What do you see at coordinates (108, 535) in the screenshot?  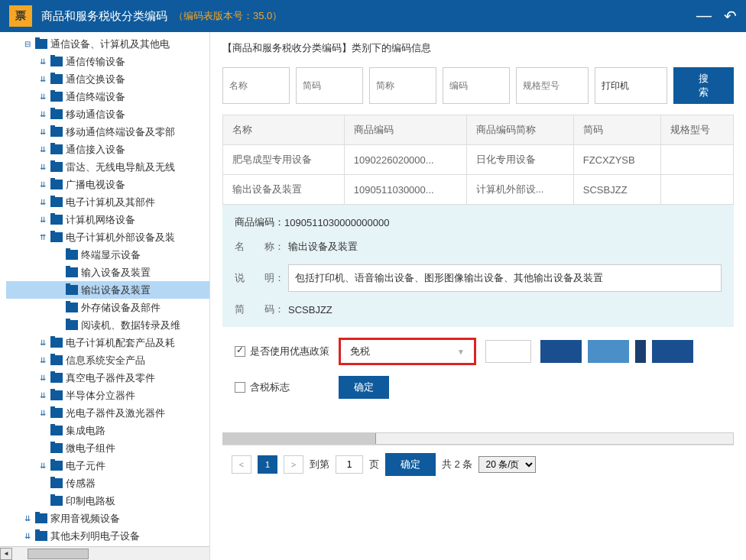 I see `tree-item: ⇊其他未列明电子设备` at bounding box center [108, 535].